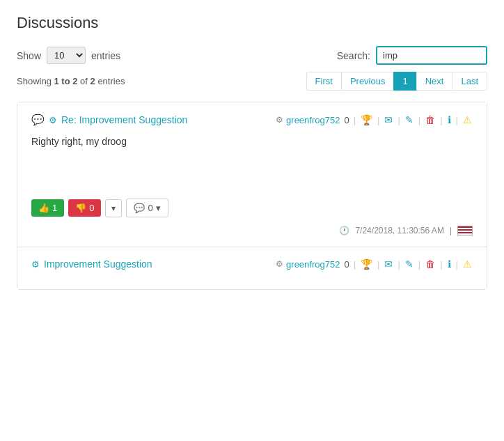  Describe the element at coordinates (81, 208) in the screenshot. I see `thumbs-down-icon: 👎` at that location.